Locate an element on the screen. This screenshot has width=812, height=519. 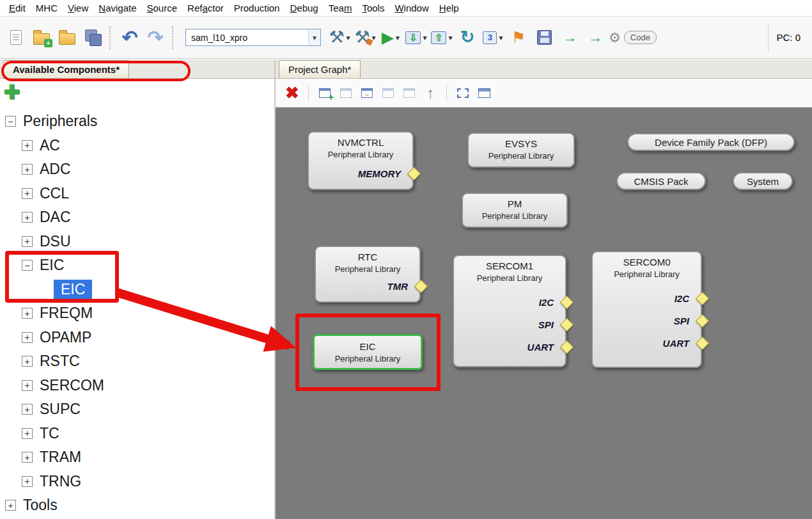
undo-button: ↶ is located at coordinates (130, 38).